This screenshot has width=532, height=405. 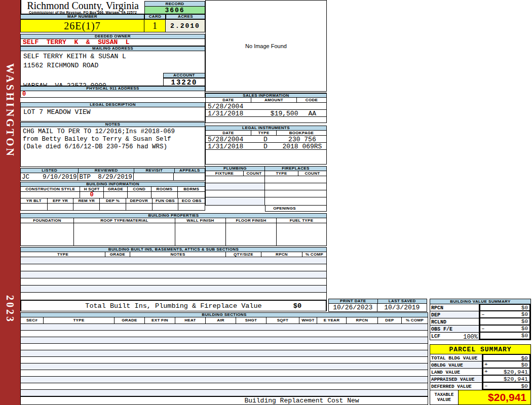 What do you see at coordinates (297, 306) in the screenshot?
I see `built-ins-total-value: $0` at bounding box center [297, 306].